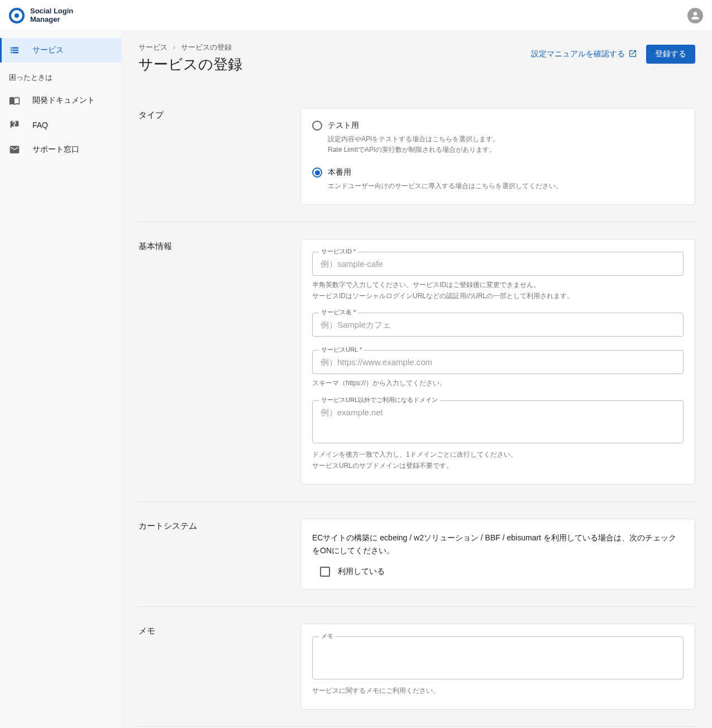  What do you see at coordinates (15, 100) in the screenshot?
I see `book-icon` at bounding box center [15, 100].